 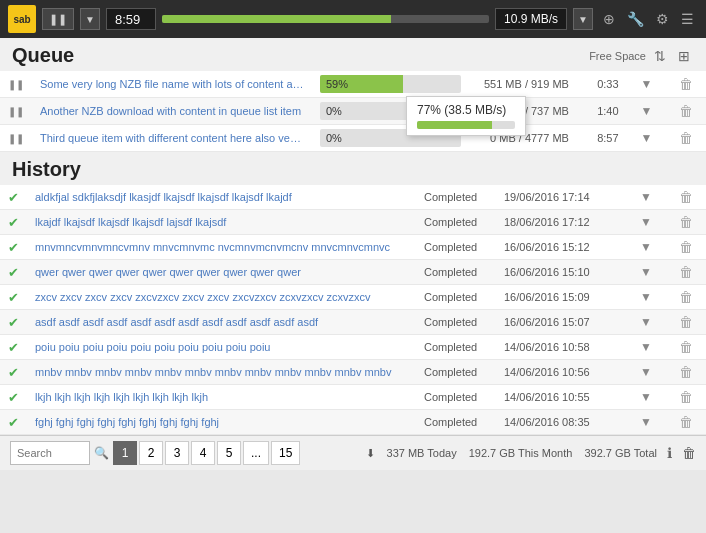 What do you see at coordinates (172, 84) in the screenshot?
I see `queue-filename: Some very long NZB file name with lots o…` at bounding box center [172, 84].